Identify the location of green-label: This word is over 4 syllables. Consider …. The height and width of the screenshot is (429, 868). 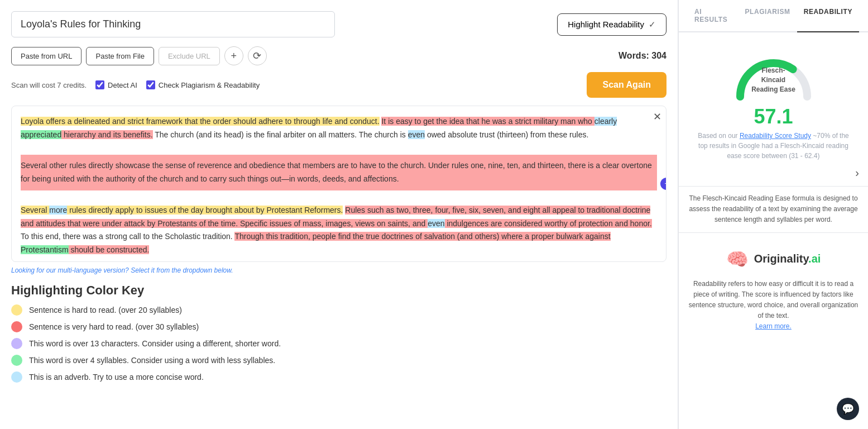
(152, 360).